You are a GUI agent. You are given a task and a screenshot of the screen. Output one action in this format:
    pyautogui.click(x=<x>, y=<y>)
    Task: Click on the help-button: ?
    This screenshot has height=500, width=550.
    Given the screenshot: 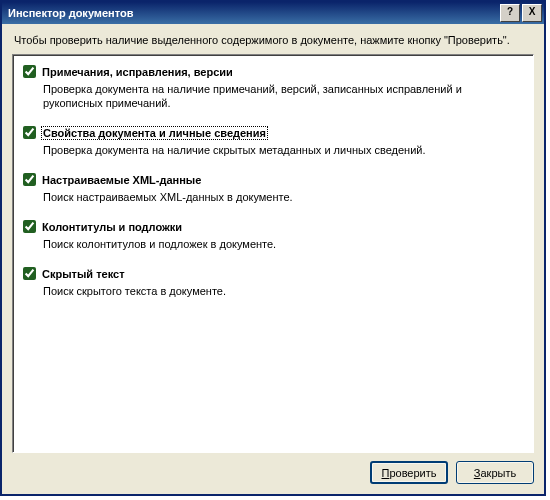 What is the action you would take?
    pyautogui.click(x=510, y=13)
    